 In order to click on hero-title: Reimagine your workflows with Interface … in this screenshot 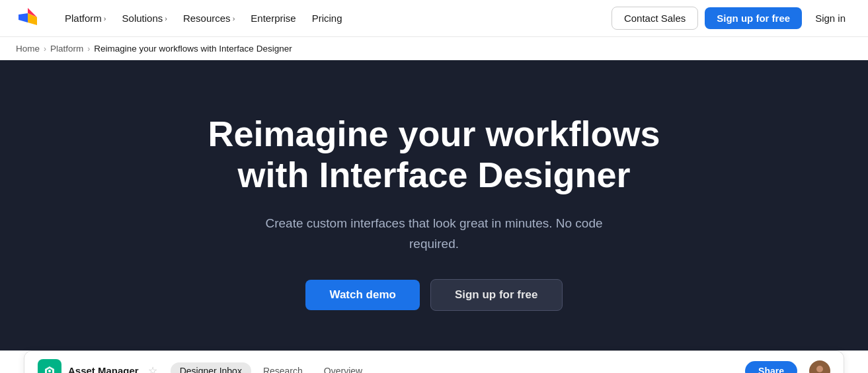, I will do `click(434, 154)`.